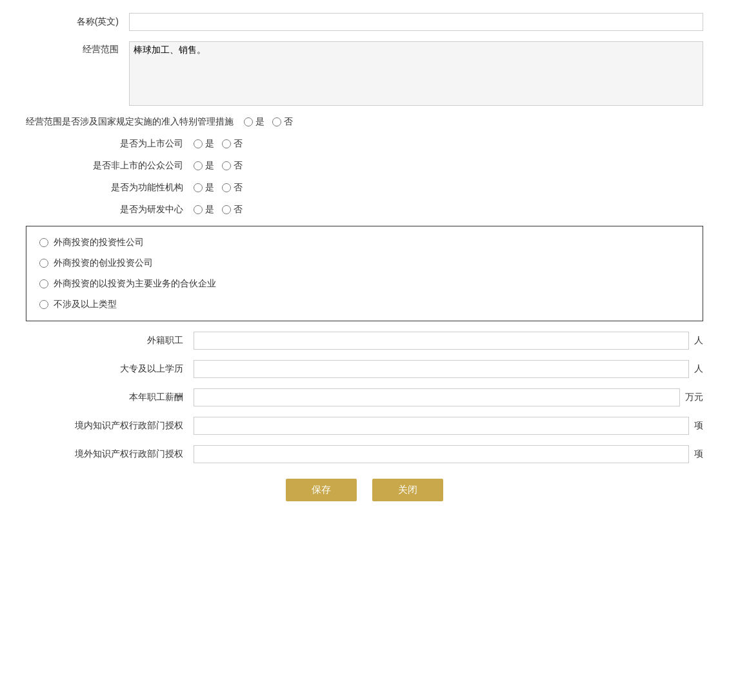 The width and height of the screenshot is (729, 700). What do you see at coordinates (260, 122) in the screenshot?
I see `bss-yes-label: 是` at bounding box center [260, 122].